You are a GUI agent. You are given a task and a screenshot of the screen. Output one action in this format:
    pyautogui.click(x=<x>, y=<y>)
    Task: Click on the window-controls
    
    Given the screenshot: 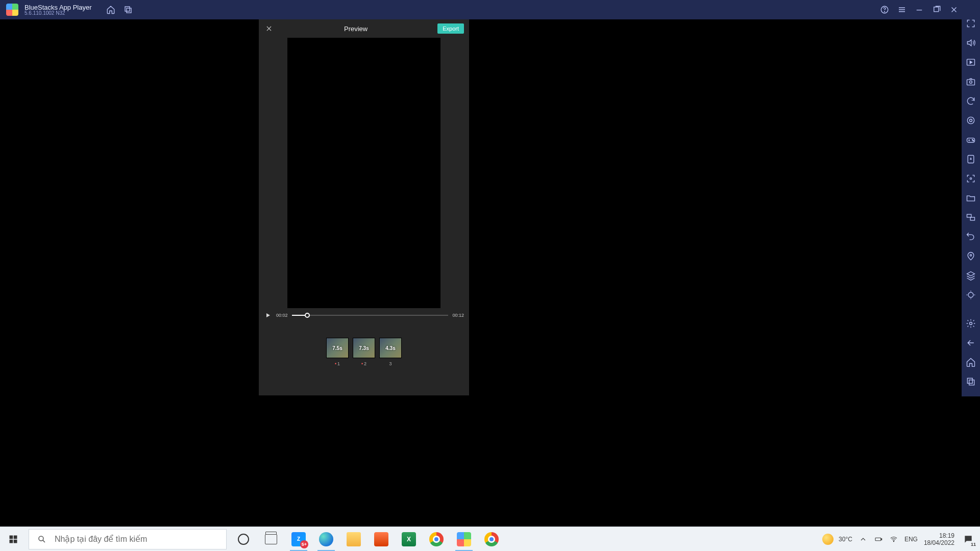 What is the action you would take?
    pyautogui.click(x=852, y=10)
    